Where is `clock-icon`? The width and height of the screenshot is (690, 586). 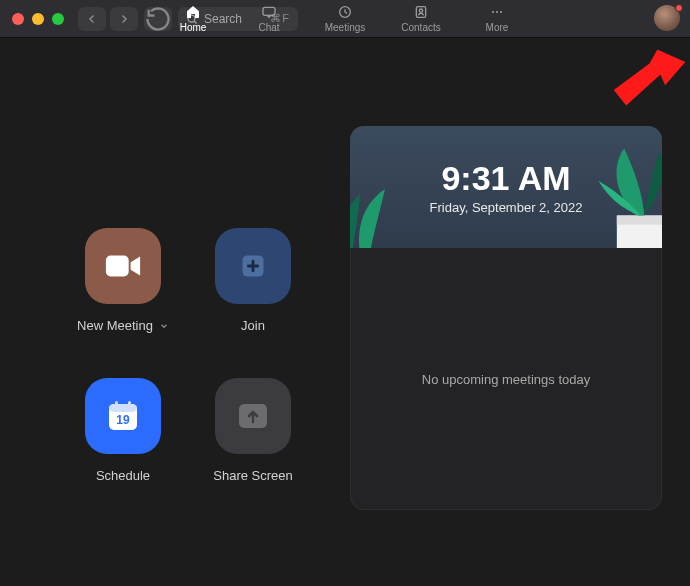
clock-icon is located at coordinates (345, 12).